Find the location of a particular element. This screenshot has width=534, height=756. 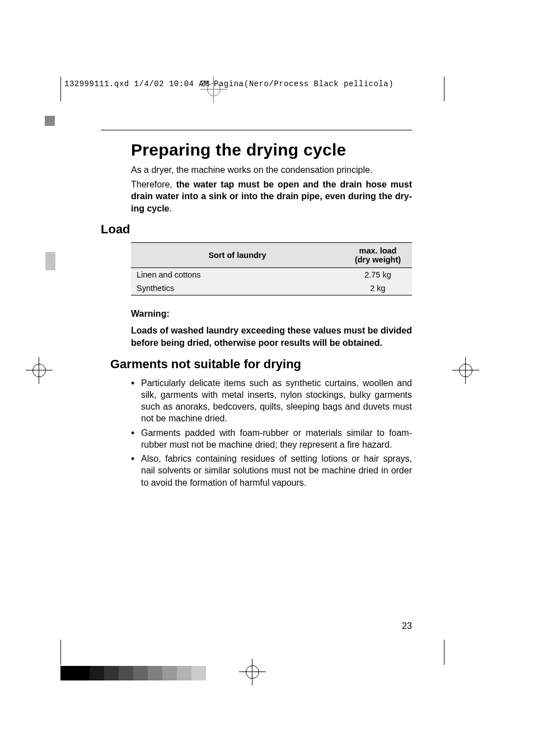

section-load-heading: Load is located at coordinates (256, 229).